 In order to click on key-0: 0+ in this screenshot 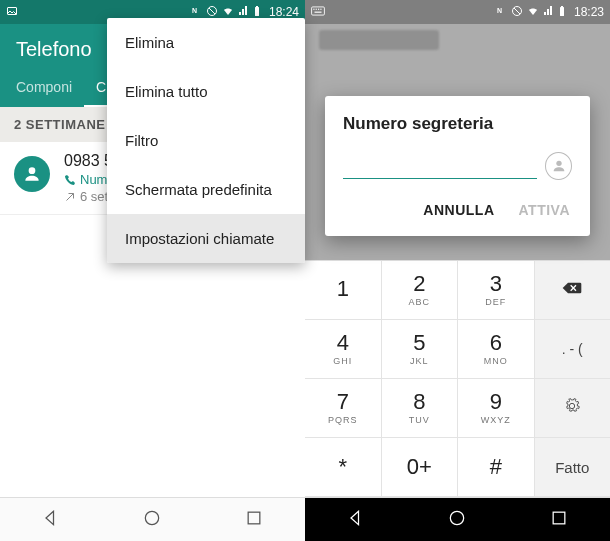, I will do `click(420, 467)`.